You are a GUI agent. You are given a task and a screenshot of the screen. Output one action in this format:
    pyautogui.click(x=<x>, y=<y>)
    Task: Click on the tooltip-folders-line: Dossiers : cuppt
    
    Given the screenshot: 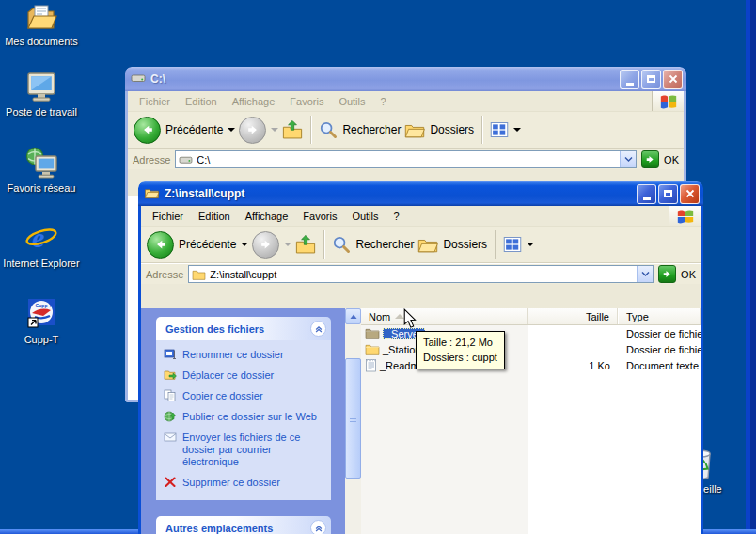 What is the action you would take?
    pyautogui.click(x=461, y=357)
    